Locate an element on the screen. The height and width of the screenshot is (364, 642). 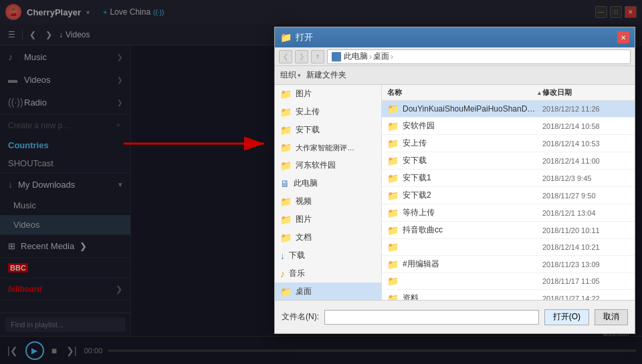
cancel-button: 取消 is located at coordinates (611, 317).